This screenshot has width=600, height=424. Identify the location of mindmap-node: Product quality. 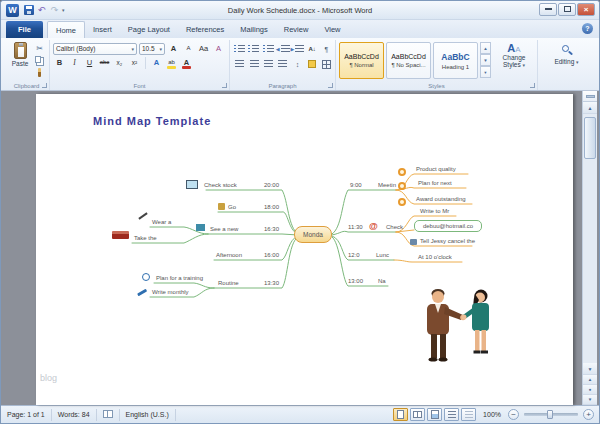
(436, 170).